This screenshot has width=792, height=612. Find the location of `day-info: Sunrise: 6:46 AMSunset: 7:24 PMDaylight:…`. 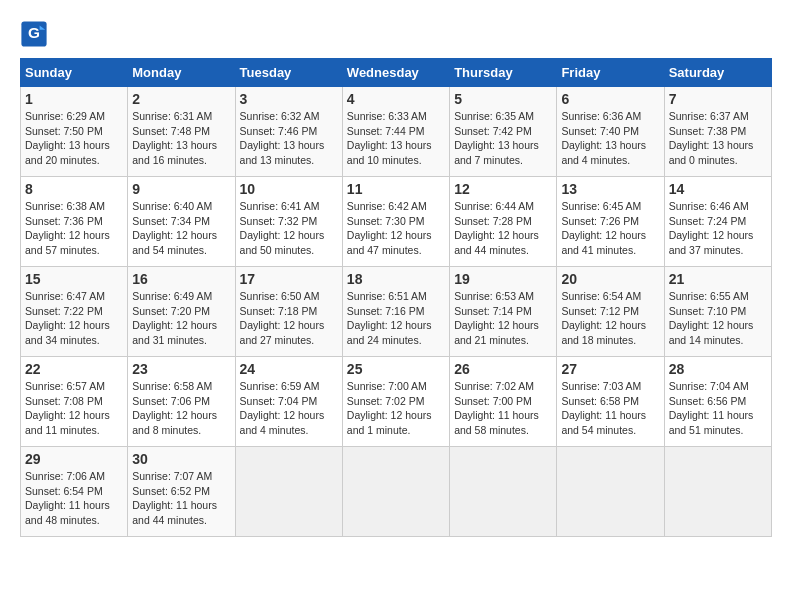

day-info: Sunrise: 6:46 AMSunset: 7:24 PMDaylight:… is located at coordinates (718, 228).